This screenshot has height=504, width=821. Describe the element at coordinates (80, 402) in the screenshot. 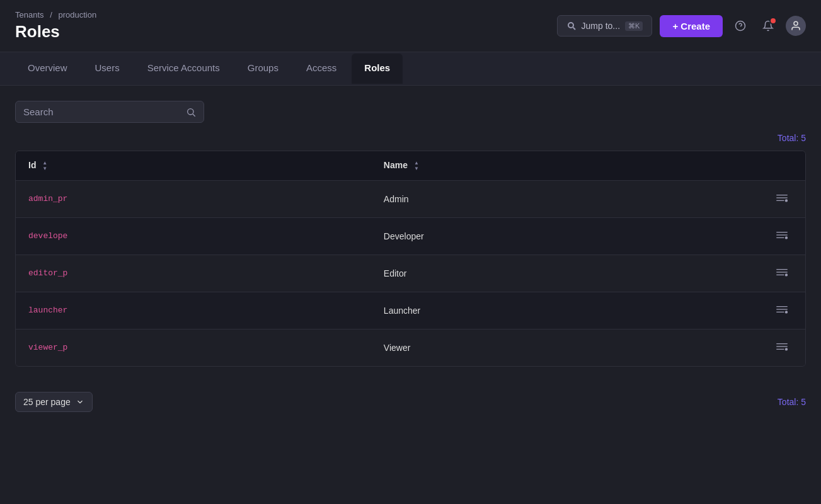

I see `chevron-down-icon` at that location.